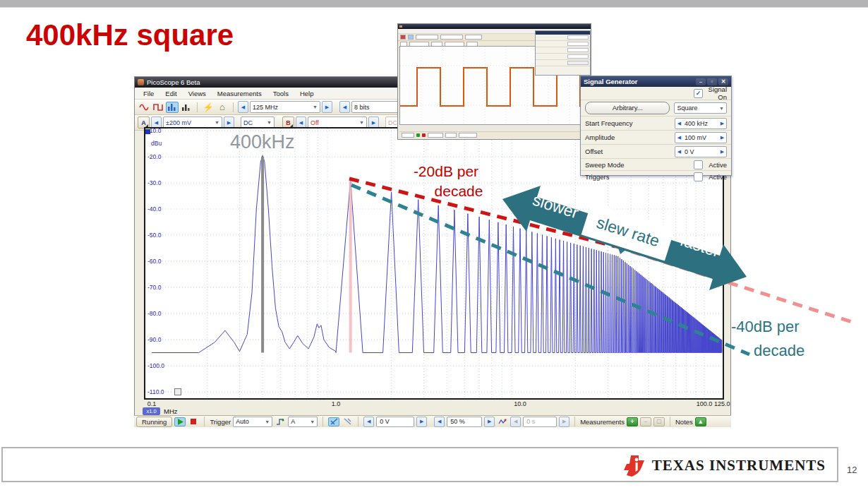 This screenshot has height=490, width=868. Describe the element at coordinates (495, 134) in the screenshot. I see `inset-statusbar` at that location.